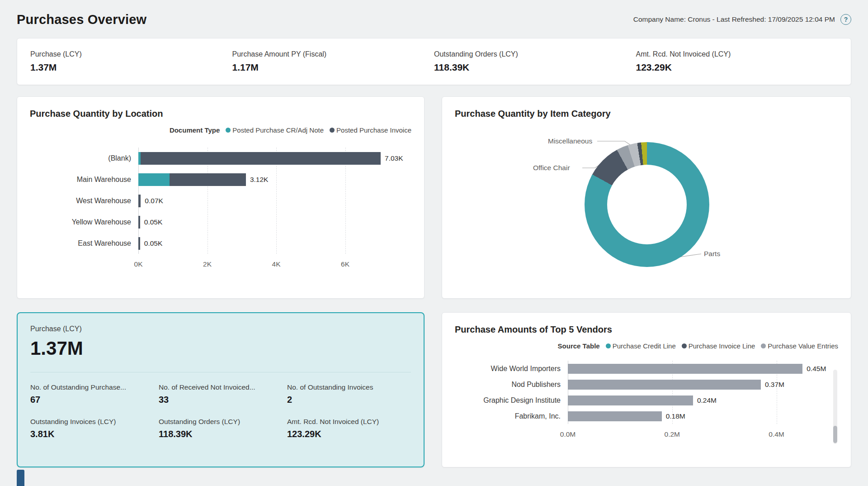  What do you see at coordinates (349, 434) in the screenshot?
I see `stat-value: 123.29K` at bounding box center [349, 434].